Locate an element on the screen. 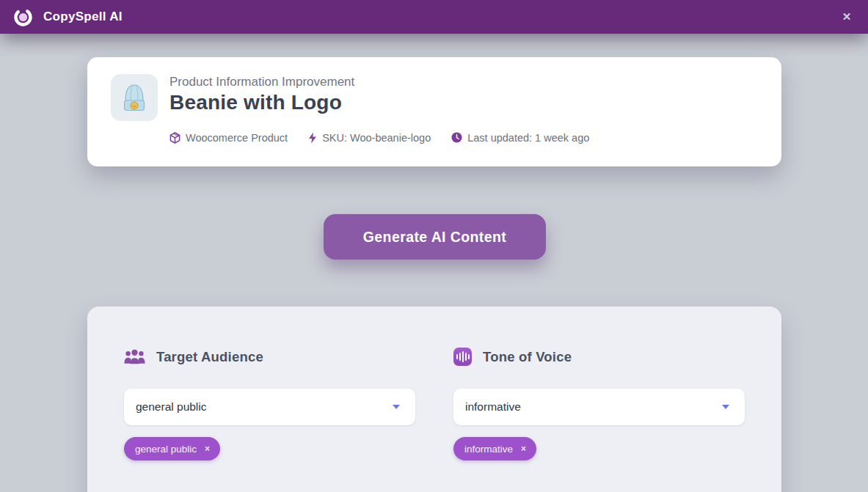 This screenshot has width=868, height=492. meta-last-updated: Last updated: 1 week ago is located at coordinates (520, 138).